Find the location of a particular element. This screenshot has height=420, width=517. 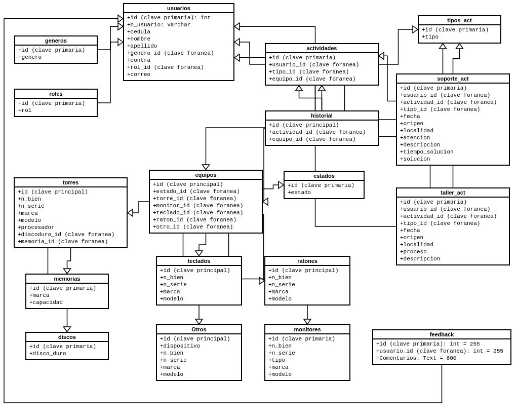

entity-title: estados is located at coordinates (324, 176).